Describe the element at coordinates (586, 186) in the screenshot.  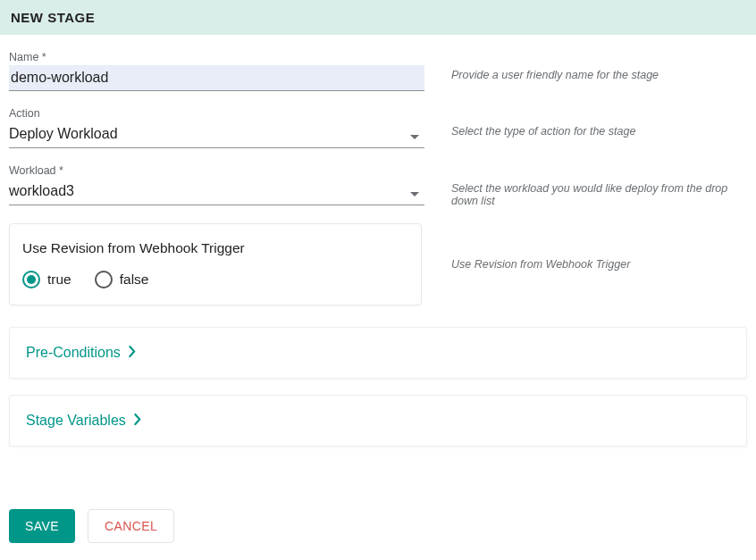
I see `workload-help: Select the workload you would like deplo…` at that location.